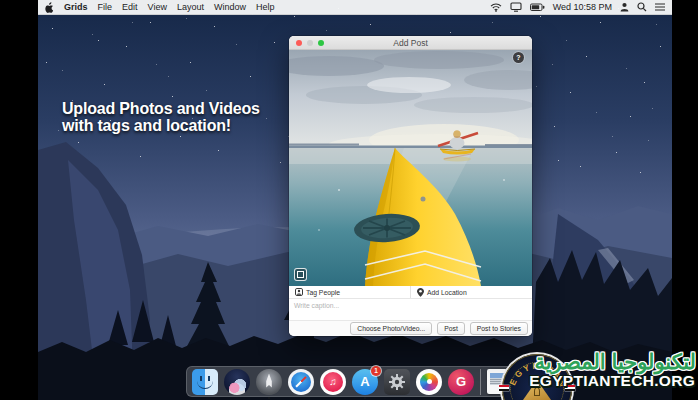 This screenshot has width=698, height=400. What do you see at coordinates (397, 382) in the screenshot?
I see `gear-icon` at bounding box center [397, 382].